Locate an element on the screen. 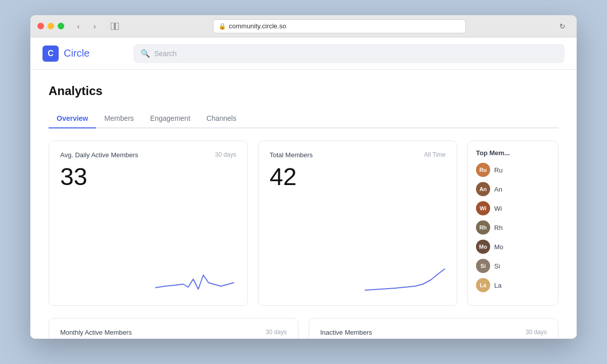 This screenshot has height=364, width=607. card-header: Inactive Members 30 days is located at coordinates (433, 333).